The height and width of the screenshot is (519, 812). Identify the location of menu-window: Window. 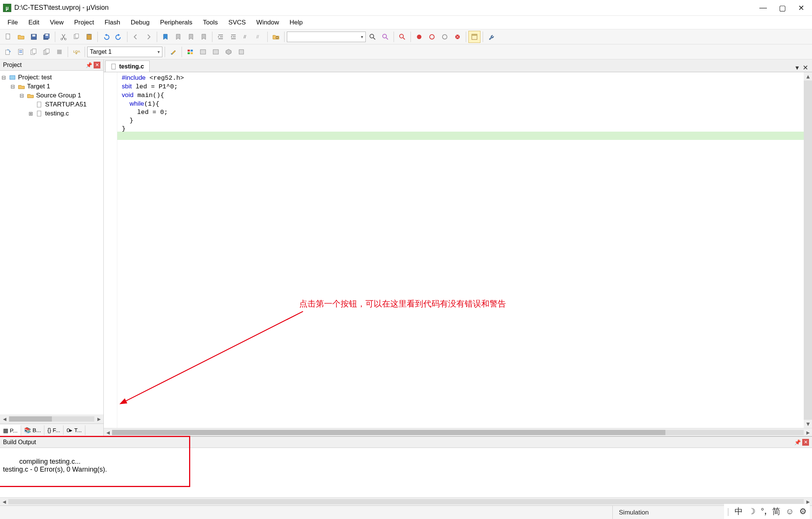
(268, 23).